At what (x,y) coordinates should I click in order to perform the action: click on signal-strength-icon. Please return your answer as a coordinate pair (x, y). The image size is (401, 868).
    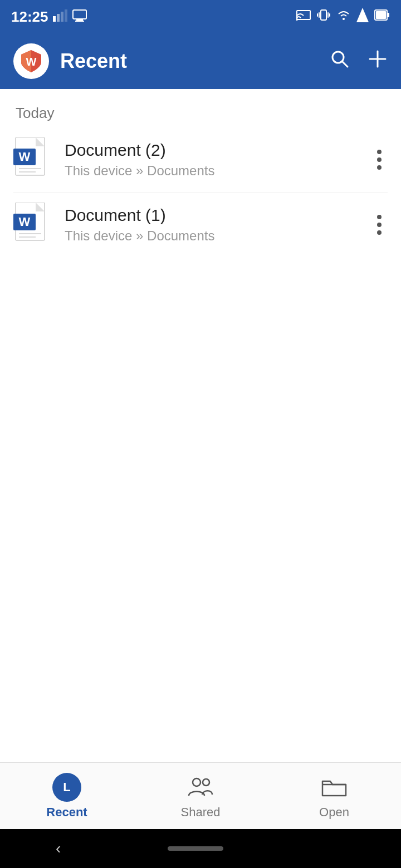
    Looking at the image, I should click on (363, 17).